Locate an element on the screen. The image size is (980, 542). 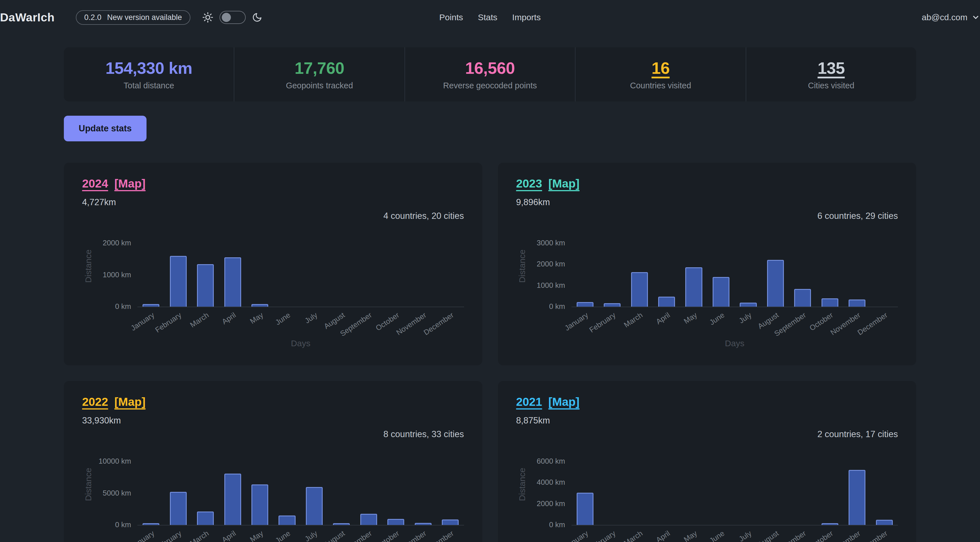
distance-bar-chart: Distance 0 km2000 km4000 km6000 km Janua… is located at coordinates (707, 493).